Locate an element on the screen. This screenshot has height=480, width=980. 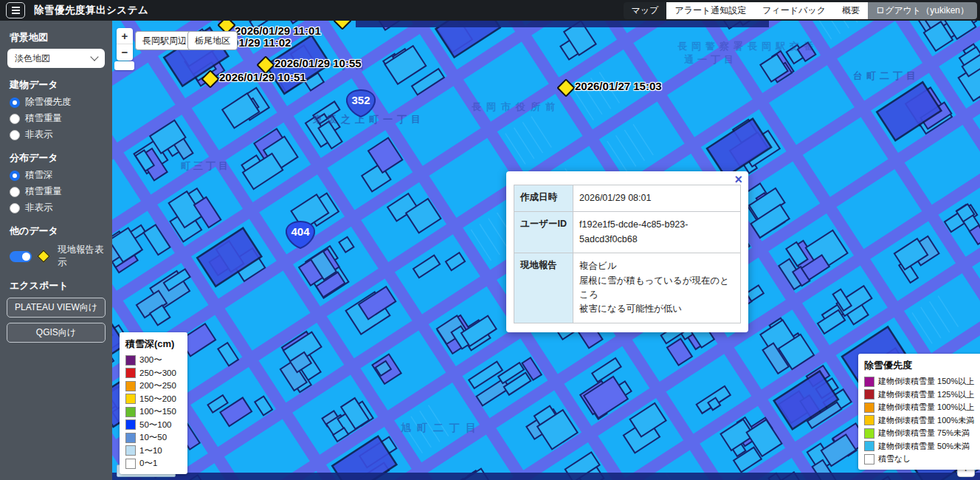
app-header: 除雪優先度算出システム マップ アラート通知設定 フィードバック 概要 ログアウ… is located at coordinates (490, 10).